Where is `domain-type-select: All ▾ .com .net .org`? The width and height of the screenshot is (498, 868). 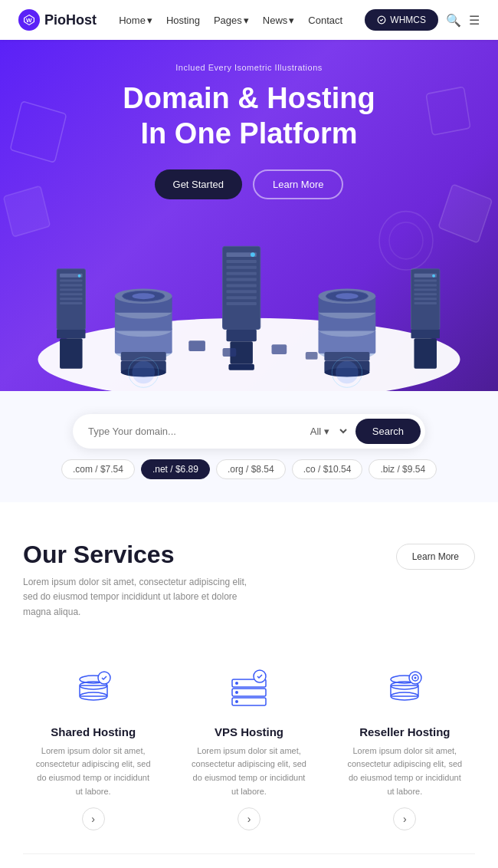 domain-type-select: All ▾ .com .net .org is located at coordinates (326, 431).